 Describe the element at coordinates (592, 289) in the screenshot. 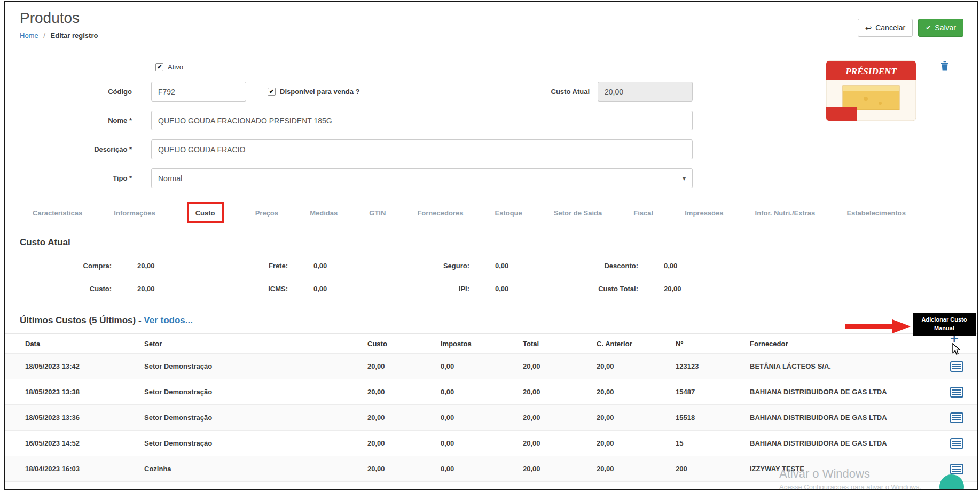

I see `cost-label: Custo Total:` at that location.